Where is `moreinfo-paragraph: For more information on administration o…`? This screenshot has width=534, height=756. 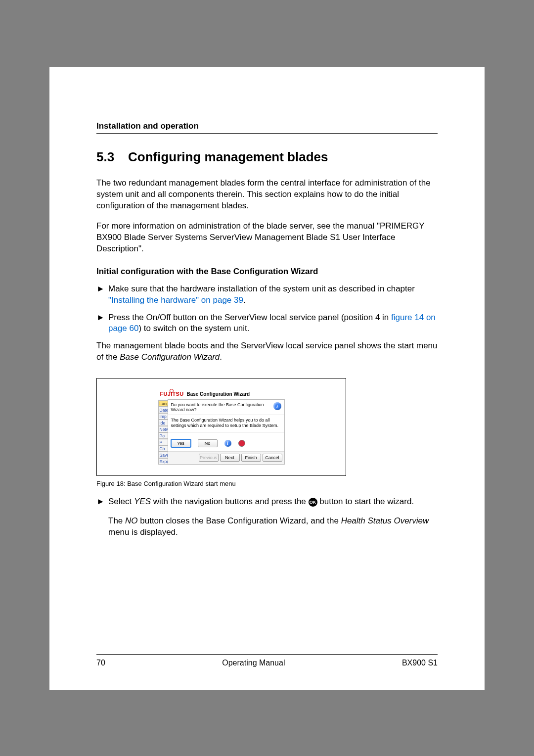 moreinfo-paragraph: For more information on administration o… is located at coordinates (267, 237).